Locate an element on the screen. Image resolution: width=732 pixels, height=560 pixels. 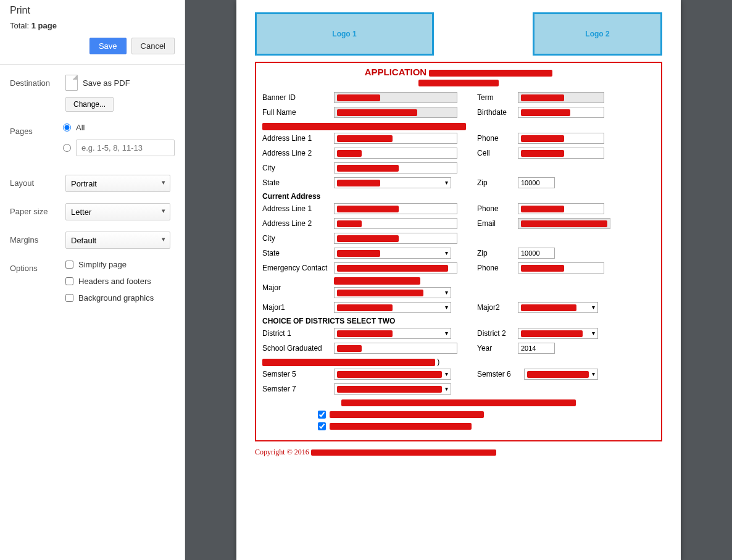
addr1-label: Address Line 1 is located at coordinates (296, 138).